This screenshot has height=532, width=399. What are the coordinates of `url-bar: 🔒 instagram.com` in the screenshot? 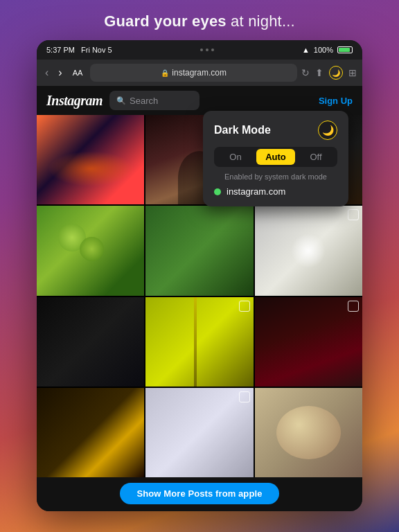 It's located at (194, 73).